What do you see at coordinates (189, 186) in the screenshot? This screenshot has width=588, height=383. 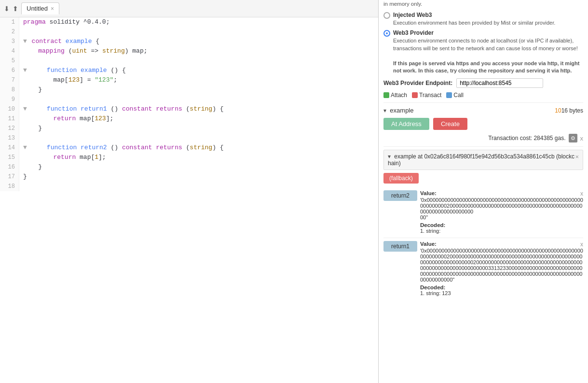 I see `code-line: 18` at bounding box center [189, 186].